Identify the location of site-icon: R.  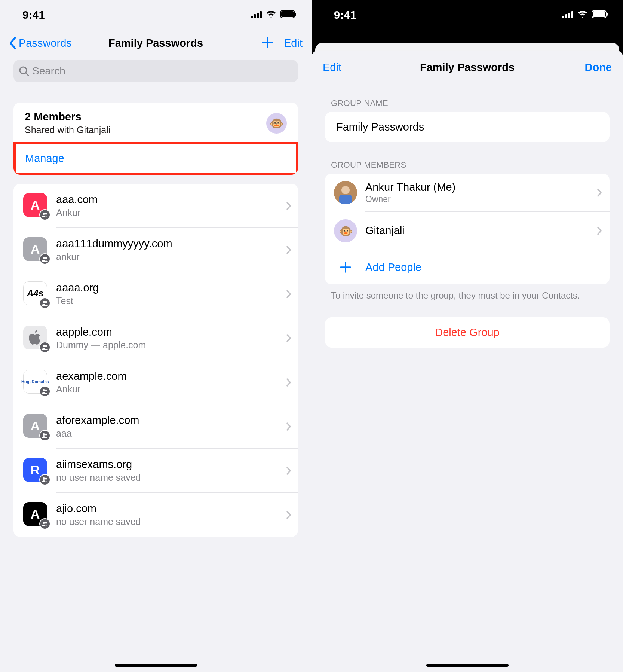
(36, 471).